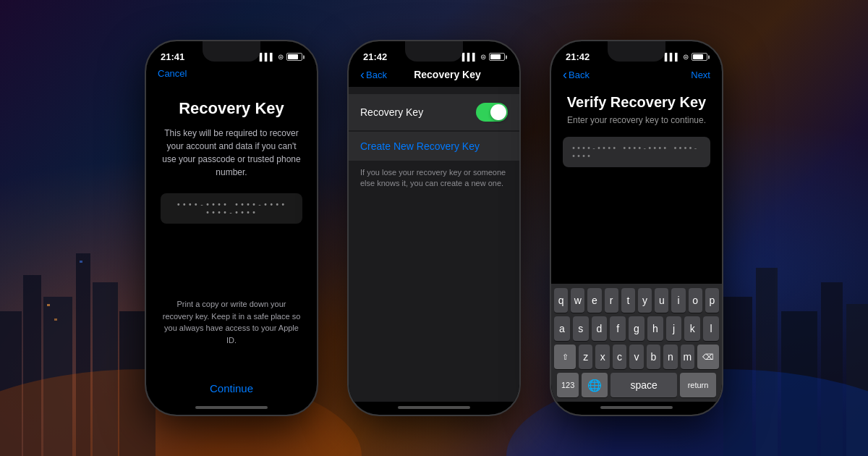 The width and height of the screenshot is (868, 456). Describe the element at coordinates (600, 329) in the screenshot. I see `key-d: d` at that location.